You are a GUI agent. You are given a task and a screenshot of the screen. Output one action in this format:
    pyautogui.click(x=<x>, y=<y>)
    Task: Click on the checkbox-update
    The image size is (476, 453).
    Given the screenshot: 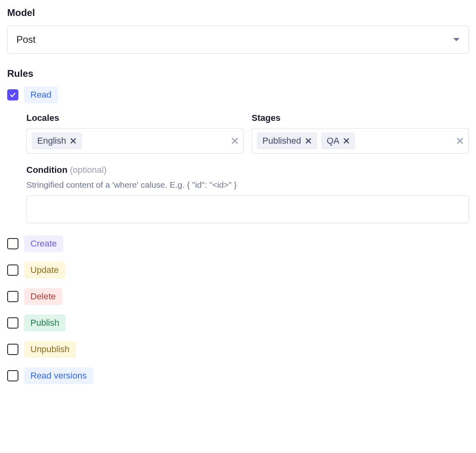 What is the action you would take?
    pyautogui.click(x=13, y=270)
    